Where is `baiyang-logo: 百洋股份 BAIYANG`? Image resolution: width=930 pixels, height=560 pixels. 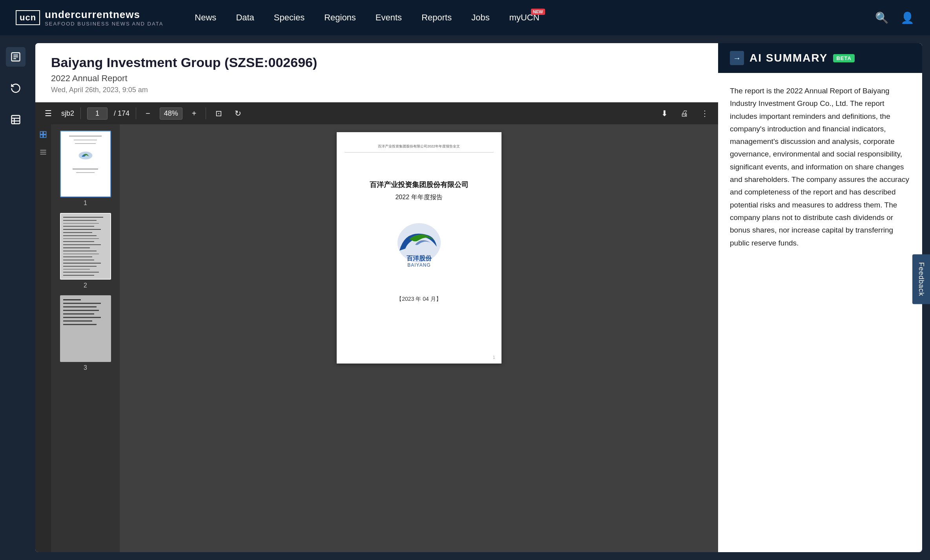
baiyang-logo: 百洋股份 BAIYANG is located at coordinates (419, 245).